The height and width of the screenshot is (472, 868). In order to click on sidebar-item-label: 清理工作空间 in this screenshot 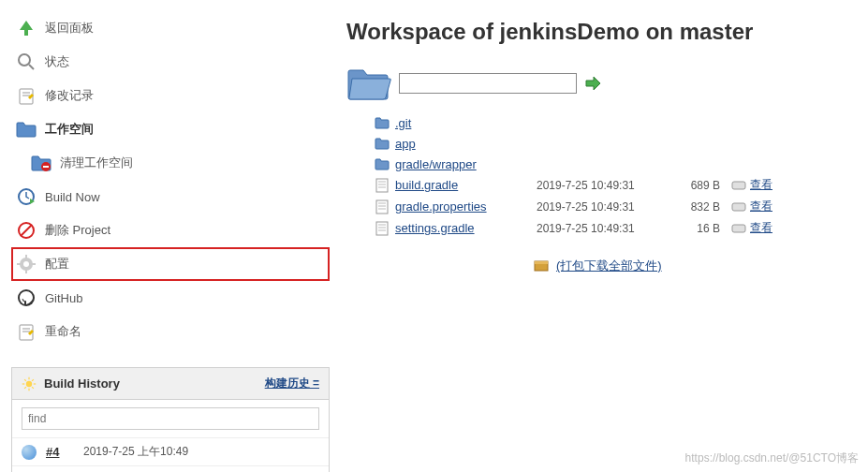, I will do `click(96, 163)`.